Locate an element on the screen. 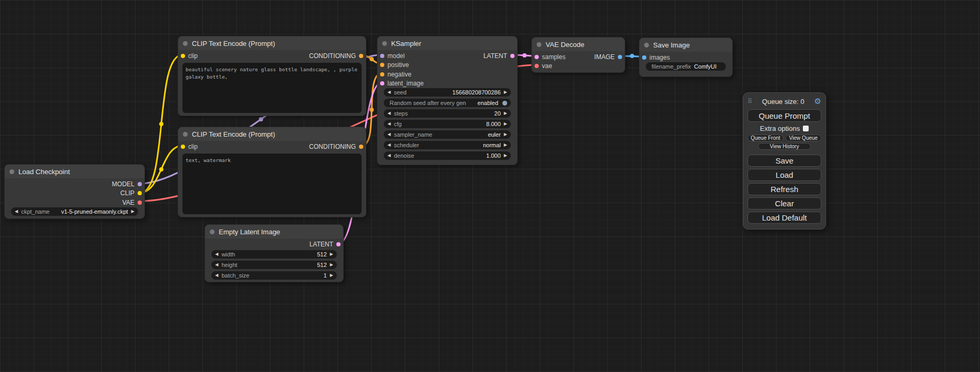  scheduler-widget: ◀ scheduler normal ▶ is located at coordinates (447, 145).